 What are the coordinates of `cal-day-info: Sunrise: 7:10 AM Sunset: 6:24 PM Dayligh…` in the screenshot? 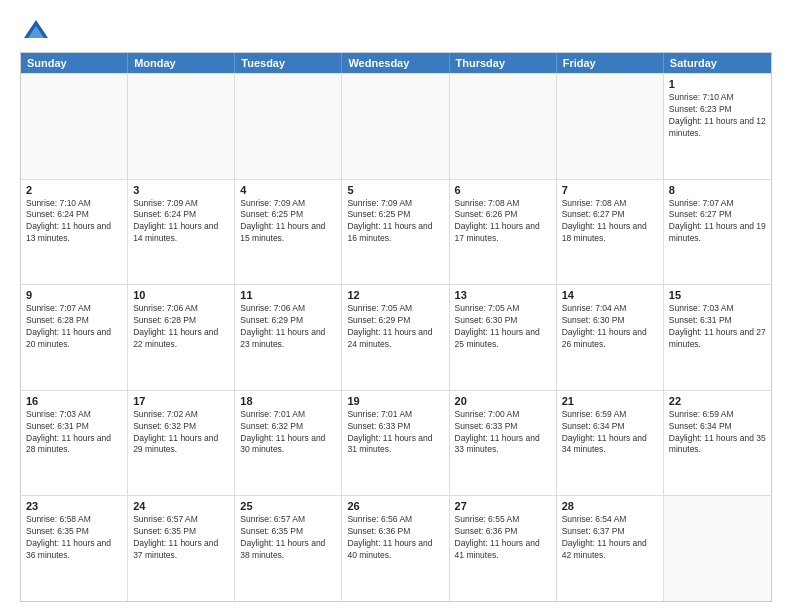 It's located at (74, 222).